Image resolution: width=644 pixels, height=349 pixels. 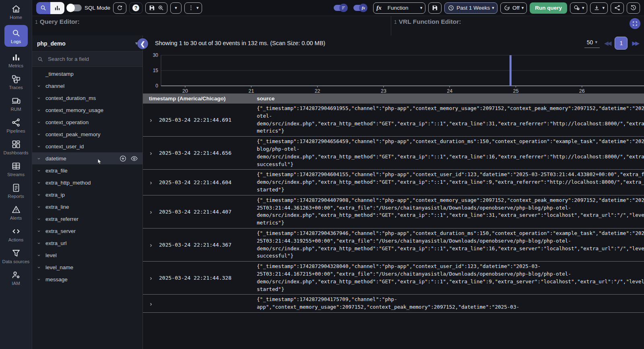 I want to click on sidebar-item-streams: Streams, so click(x=16, y=169).